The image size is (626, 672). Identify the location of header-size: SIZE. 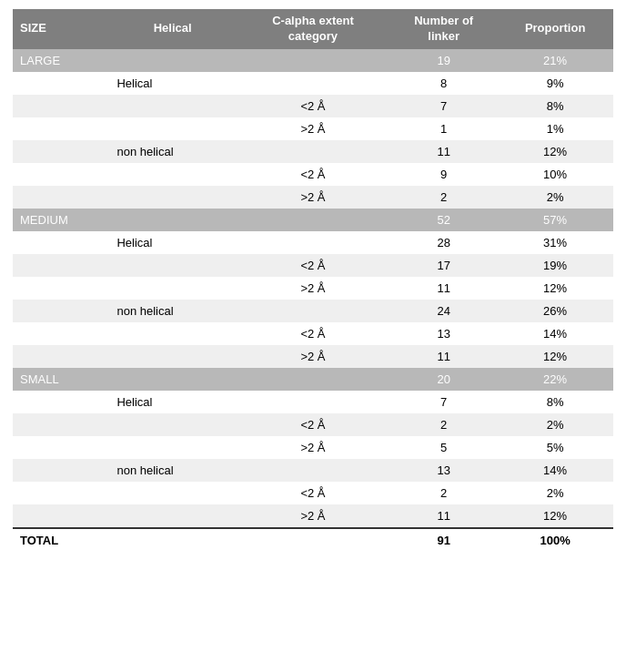
(61, 29).